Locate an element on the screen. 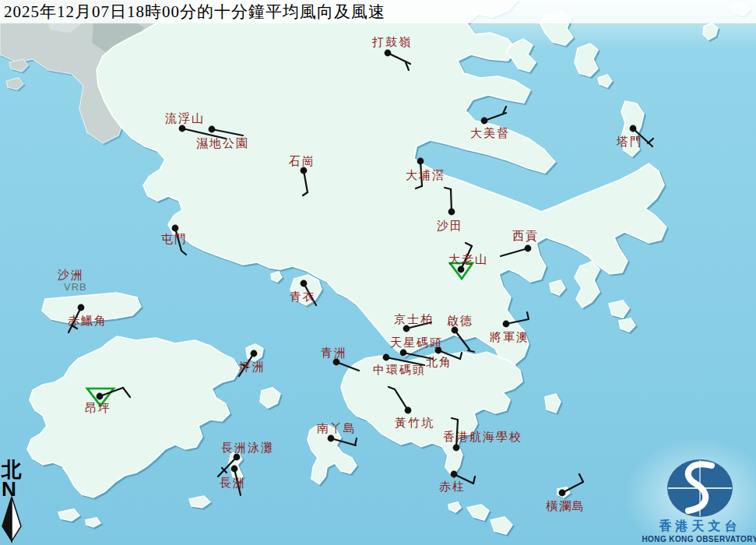 The height and width of the screenshot is (545, 756). station-label: 大埔滘 is located at coordinates (425, 175).